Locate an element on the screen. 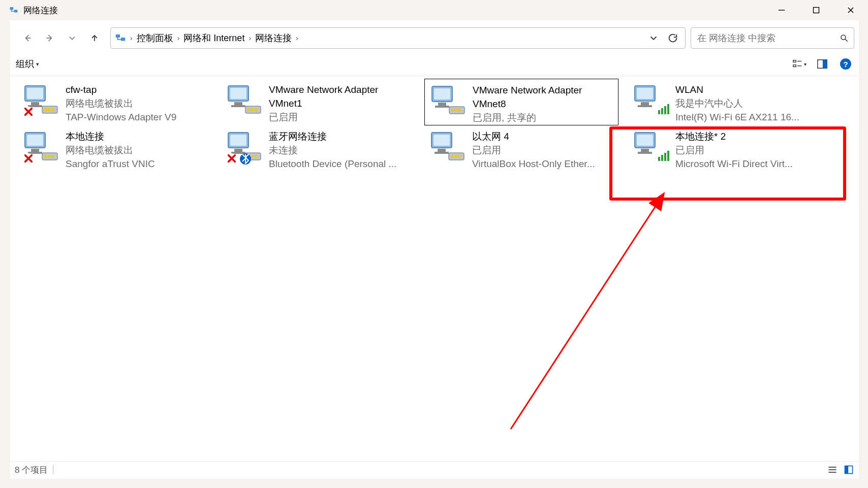 Image resolution: width=868 pixels, height=488 pixels. address-bar-icon is located at coordinates (120, 38).